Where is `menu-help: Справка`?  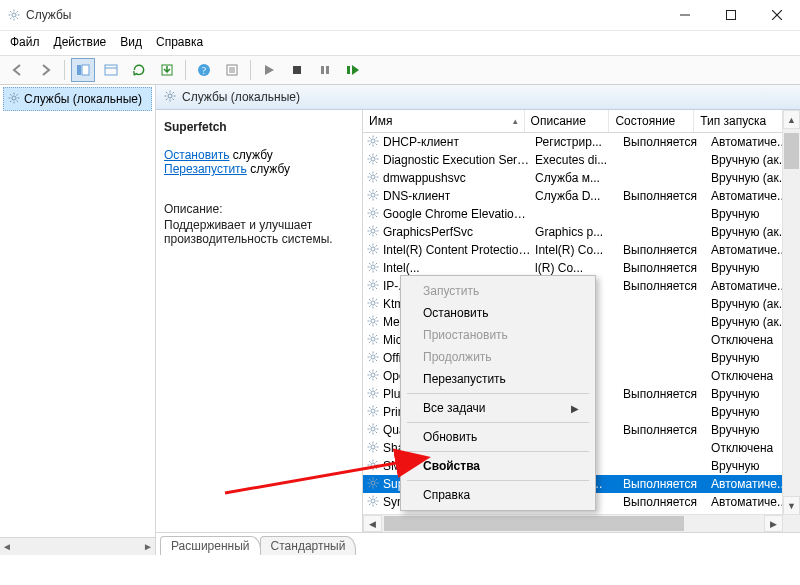 menu-help: Справка is located at coordinates (180, 42).